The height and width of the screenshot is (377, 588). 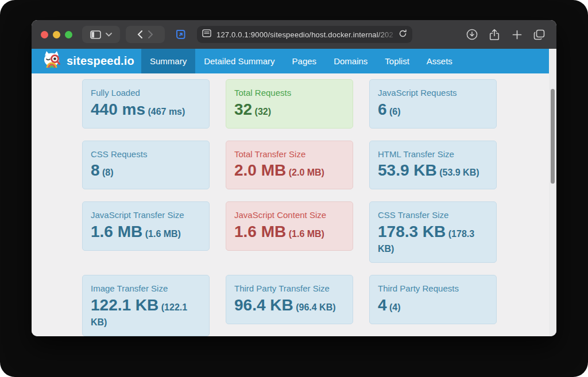 What do you see at coordinates (52, 61) in the screenshot?
I see `sitespeed-cat-logo-icon` at bounding box center [52, 61].